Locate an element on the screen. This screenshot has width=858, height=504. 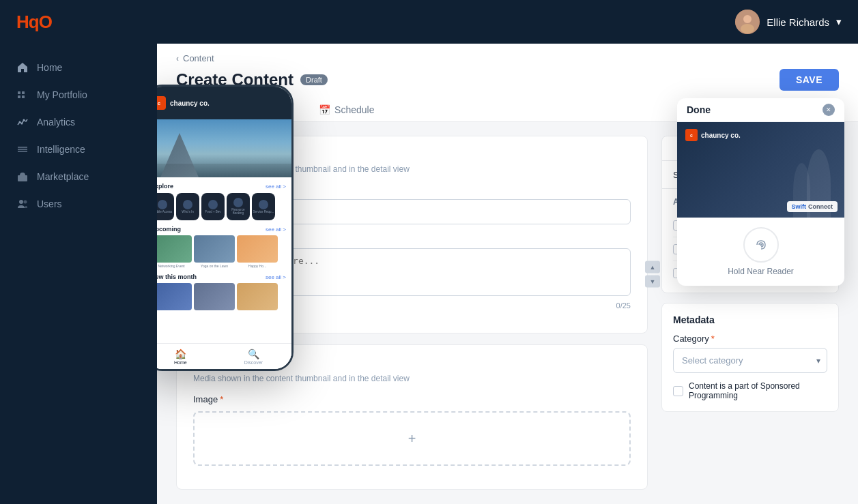
draft-badge: Draft is located at coordinates (314, 80).